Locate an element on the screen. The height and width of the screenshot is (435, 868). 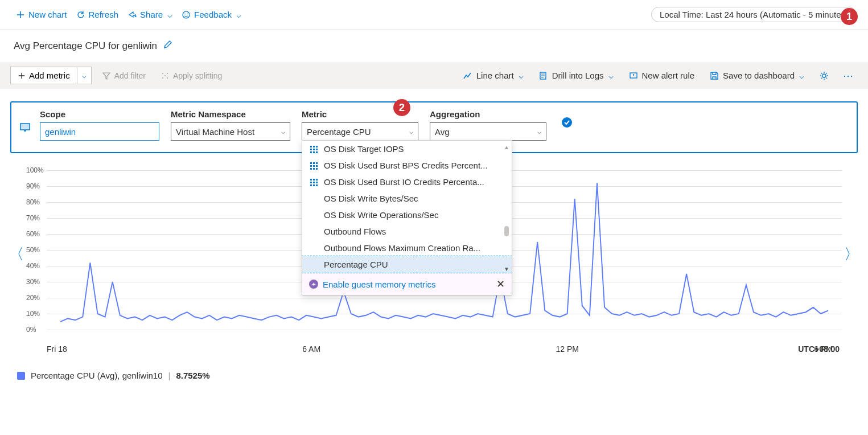
callout-1: 1 is located at coordinates (849, 17).